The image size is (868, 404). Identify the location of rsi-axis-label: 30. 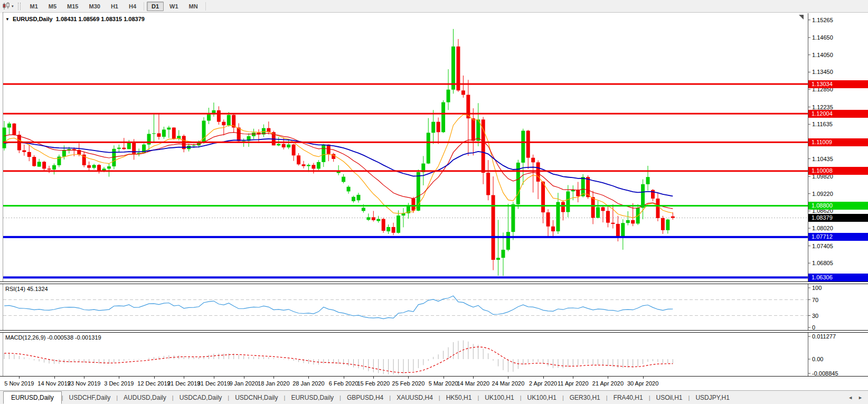
(815, 316).